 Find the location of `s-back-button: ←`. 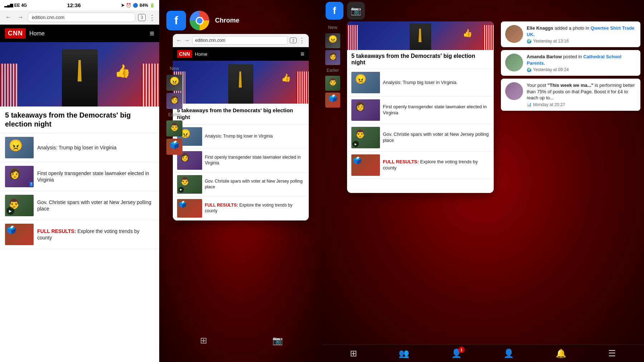

s-back-button: ← is located at coordinates (179, 40).